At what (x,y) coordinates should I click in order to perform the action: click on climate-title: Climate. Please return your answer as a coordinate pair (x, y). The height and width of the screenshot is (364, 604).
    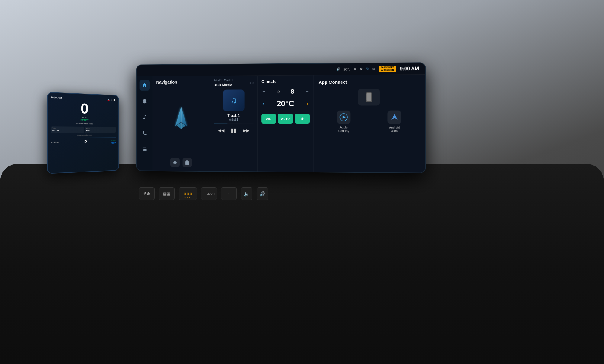
    Looking at the image, I should click on (285, 82).